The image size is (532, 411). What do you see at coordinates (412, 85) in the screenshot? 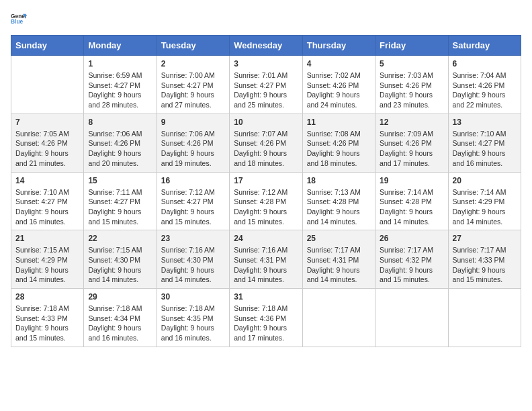
I see `calendar-cell: 5Sunrise: 7:03 AMSunset: 4:26 PMDaylight…` at bounding box center [412, 85].